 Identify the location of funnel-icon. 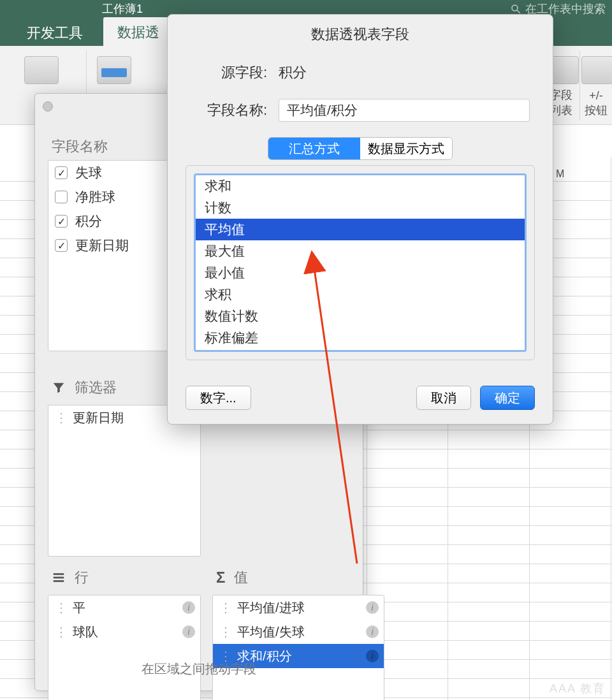
(59, 388).